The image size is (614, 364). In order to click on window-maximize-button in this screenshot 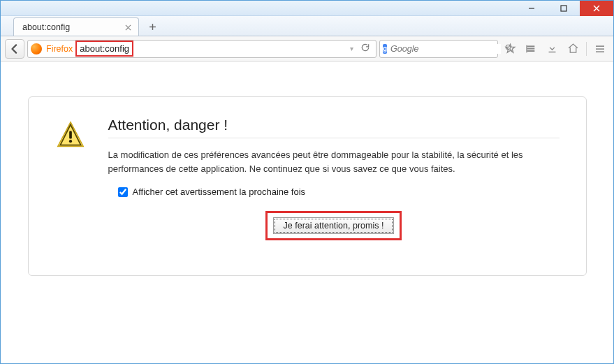, I will do `click(564, 8)`.